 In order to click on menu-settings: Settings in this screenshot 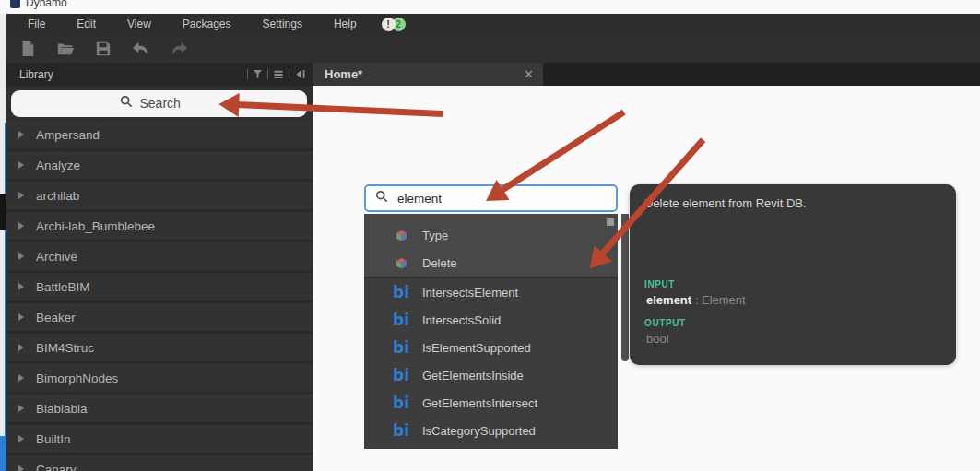, I will do `click(282, 24)`.